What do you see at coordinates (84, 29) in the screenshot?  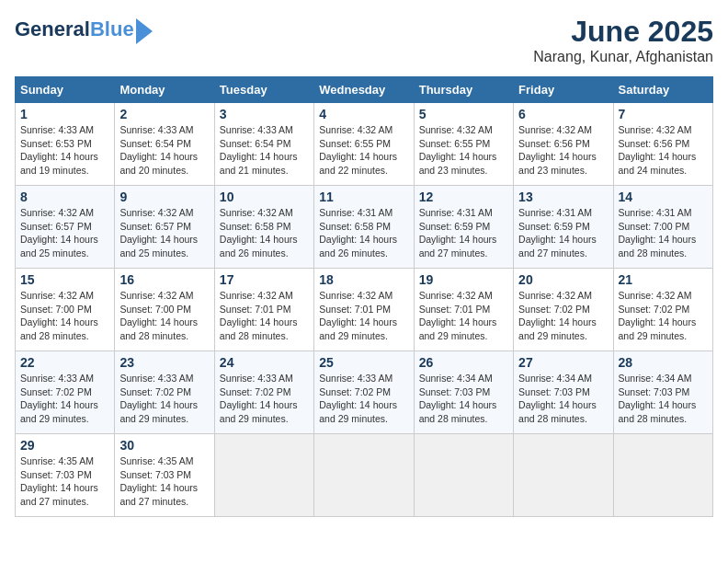 I see `logo: GeneralBlue` at bounding box center [84, 29].